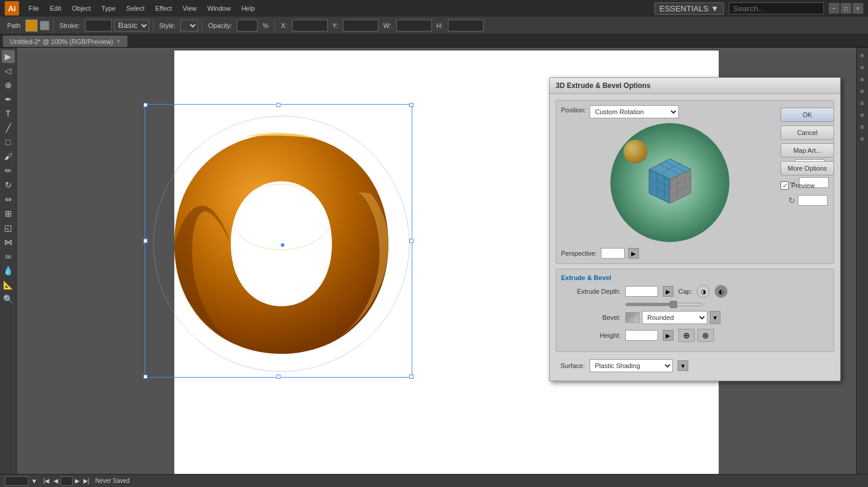 The image size is (868, 487). What do you see at coordinates (863, 139) in the screenshot?
I see `right-tool-8: ≡` at bounding box center [863, 139].